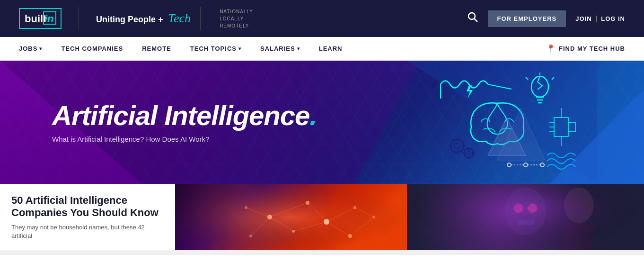 The width and height of the screenshot is (644, 272). What do you see at coordinates (322, 49) in the screenshot?
I see `secondary-navigation: JOBS ▾ TECH COMPANIES REMOTE TECH TOPICS…` at bounding box center [322, 49].